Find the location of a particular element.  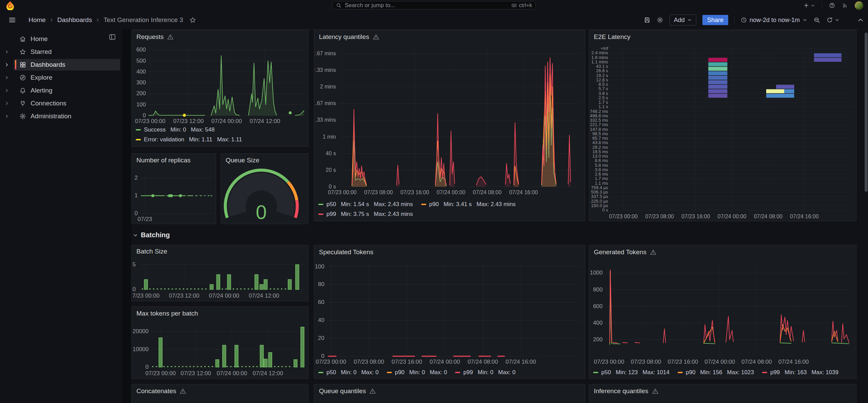

legend-label: p90 is located at coordinates (400, 372).